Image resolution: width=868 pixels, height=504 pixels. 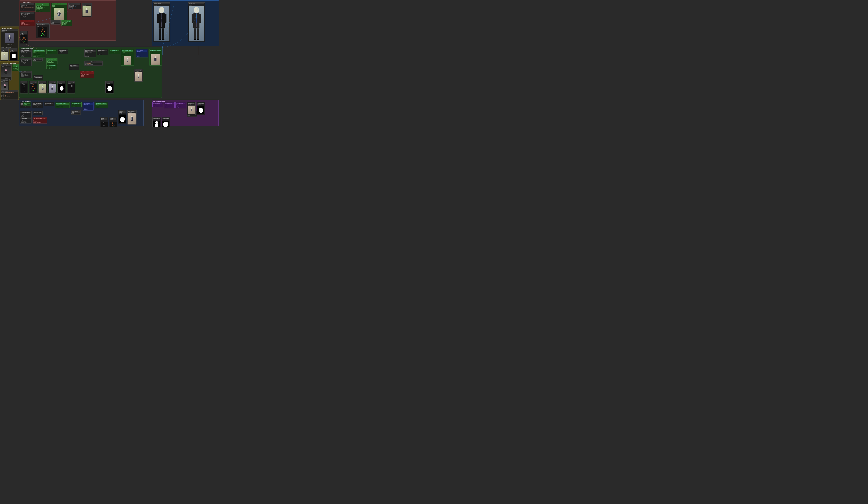 What do you see at coordinates (52, 67) in the screenshot?
I see `fc-face-segment-mid: FC FaceSegment • seg_image• seg_mask` at bounding box center [52, 67].